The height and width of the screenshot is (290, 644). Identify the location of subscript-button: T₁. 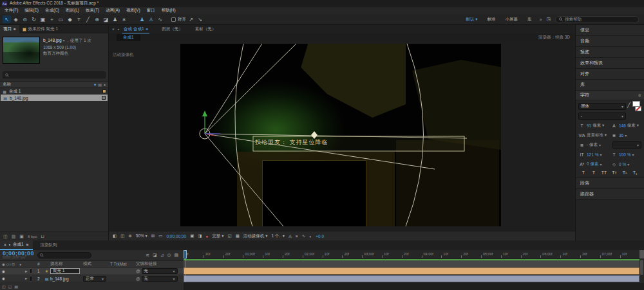
(635, 172).